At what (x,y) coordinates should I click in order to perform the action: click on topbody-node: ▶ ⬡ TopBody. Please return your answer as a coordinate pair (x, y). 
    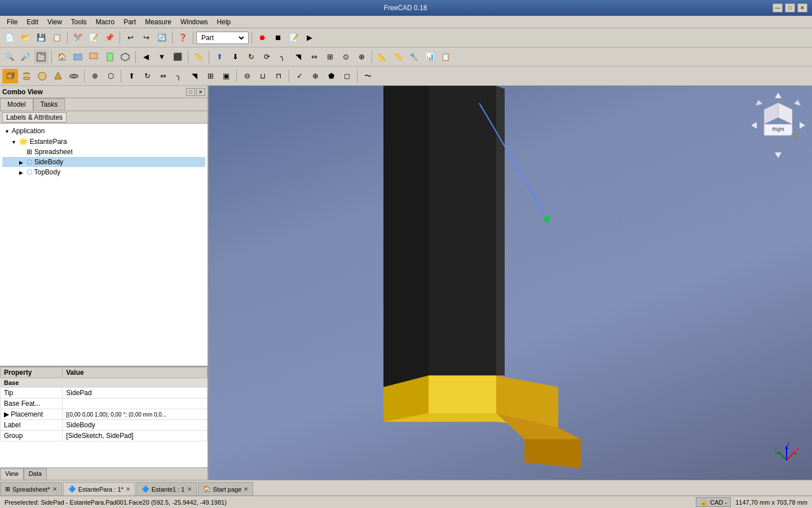
    Looking at the image, I should click on (104, 172).